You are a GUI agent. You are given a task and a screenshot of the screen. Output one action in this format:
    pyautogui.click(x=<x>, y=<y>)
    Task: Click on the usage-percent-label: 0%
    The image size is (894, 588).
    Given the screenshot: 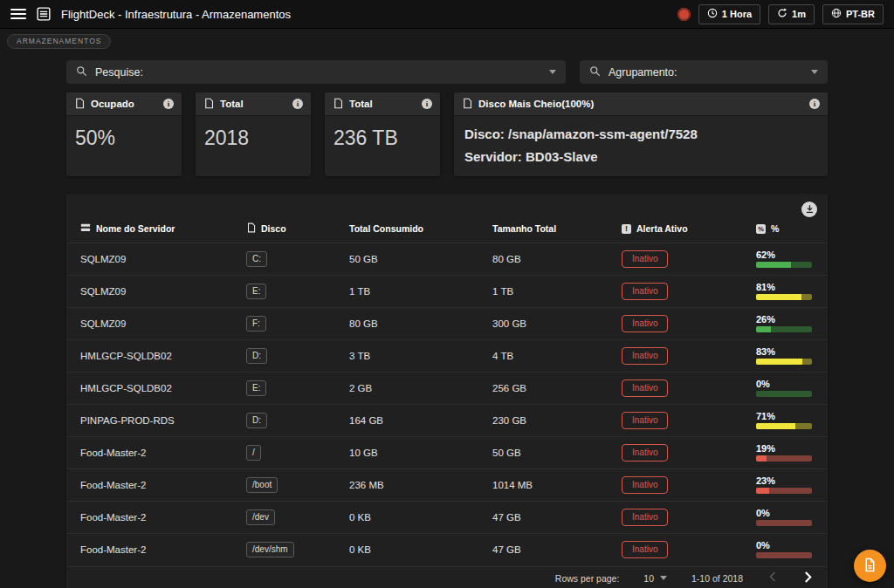 What is the action you would take?
    pyautogui.click(x=788, y=384)
    